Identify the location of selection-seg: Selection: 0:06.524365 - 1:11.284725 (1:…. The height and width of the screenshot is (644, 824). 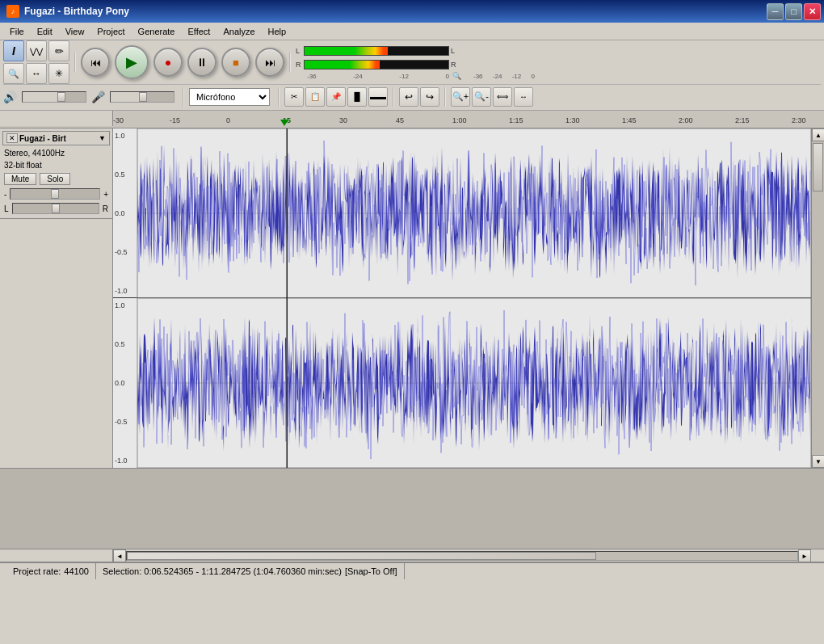
(250, 571).